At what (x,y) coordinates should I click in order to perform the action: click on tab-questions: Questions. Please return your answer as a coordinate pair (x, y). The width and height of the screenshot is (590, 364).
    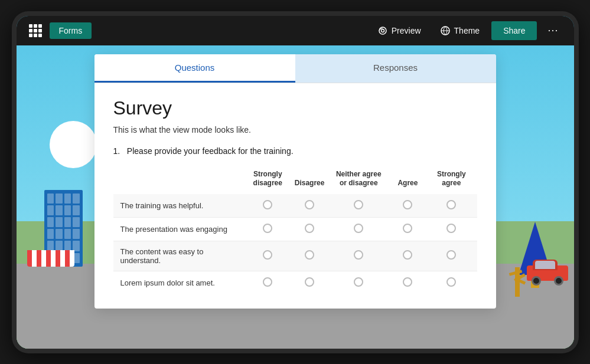
    Looking at the image, I should click on (195, 68).